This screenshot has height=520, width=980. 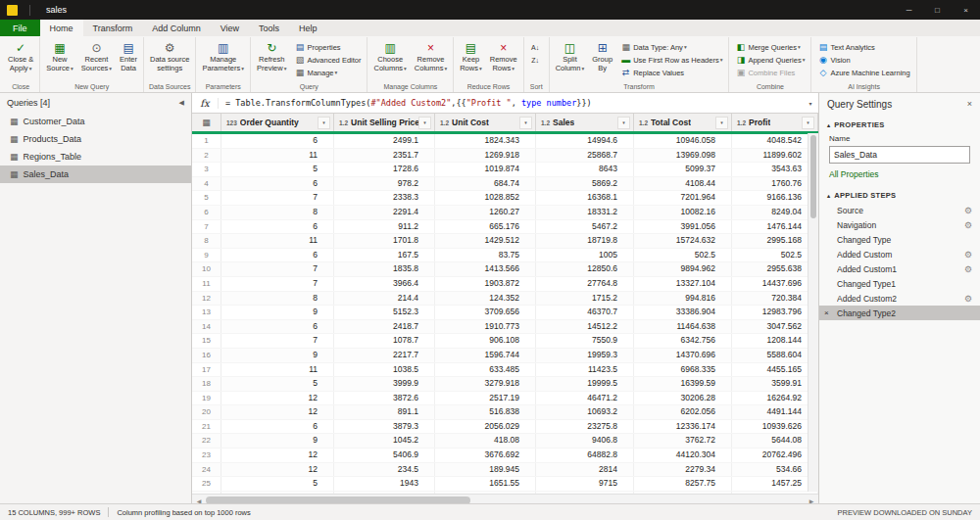 I want to click on group-by-button: ⊞GroupBy, so click(x=602, y=55).